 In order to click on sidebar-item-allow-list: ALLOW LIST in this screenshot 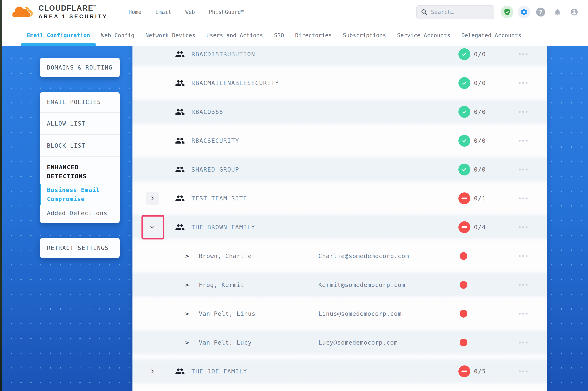, I will do `click(80, 124)`.